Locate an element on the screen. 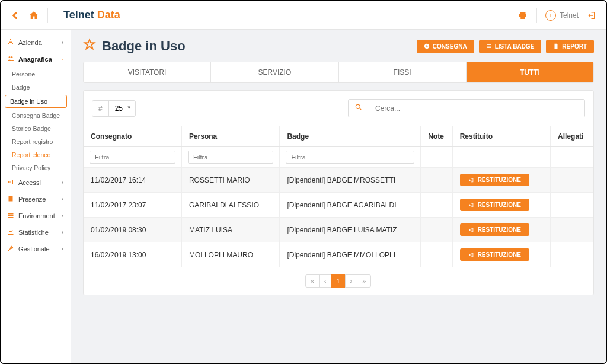 This screenshot has width=607, height=364. tab-tutti: TUTTI is located at coordinates (530, 72).